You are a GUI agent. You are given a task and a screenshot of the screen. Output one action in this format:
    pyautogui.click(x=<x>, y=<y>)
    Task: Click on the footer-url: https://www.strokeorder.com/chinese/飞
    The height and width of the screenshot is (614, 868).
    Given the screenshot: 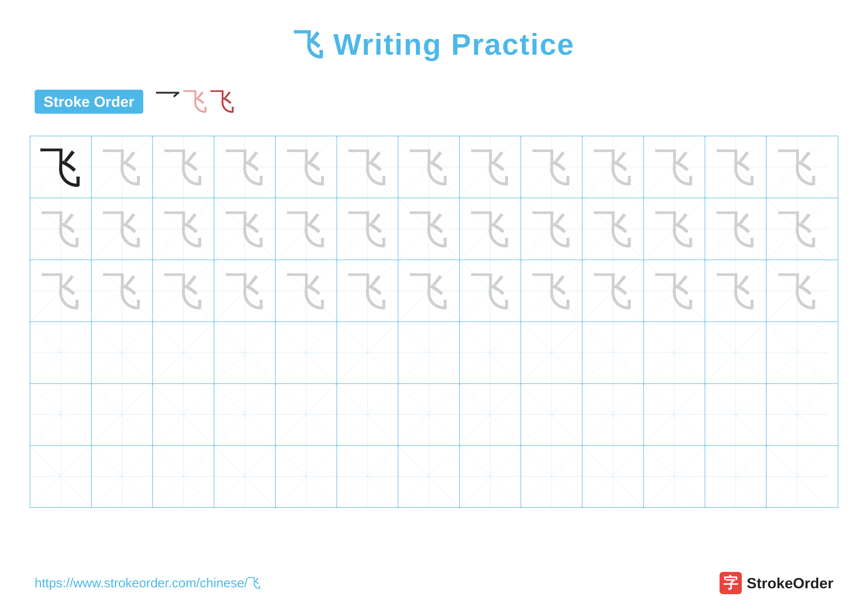 What is the action you would take?
    pyautogui.click(x=147, y=583)
    